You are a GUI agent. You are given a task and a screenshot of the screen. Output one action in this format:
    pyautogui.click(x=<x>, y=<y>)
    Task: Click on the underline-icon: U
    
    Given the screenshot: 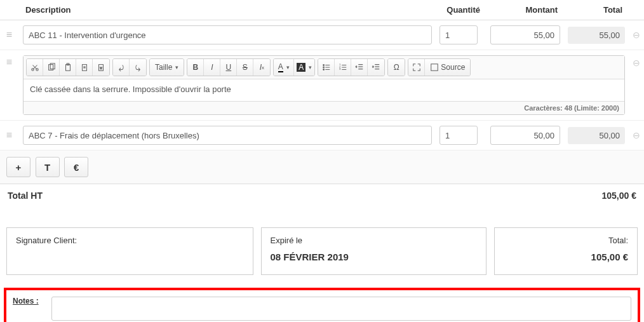 What is the action you would take?
    pyautogui.click(x=229, y=67)
    